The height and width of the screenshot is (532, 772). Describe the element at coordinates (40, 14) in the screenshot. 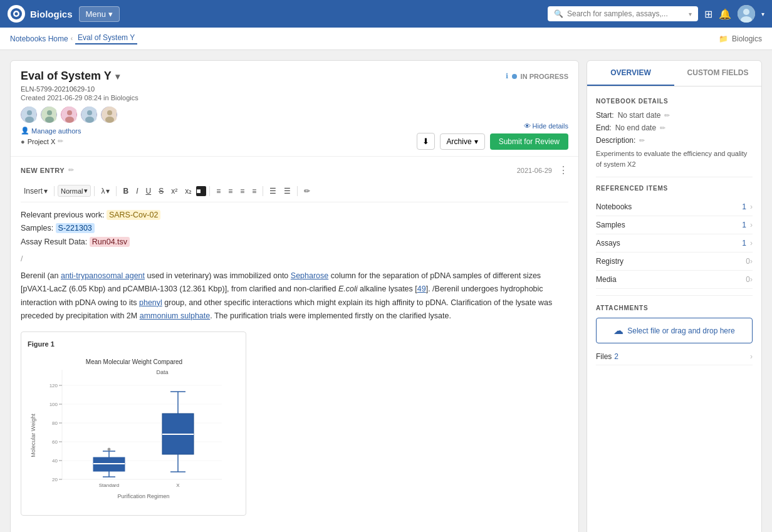

I see `logo: Biologics` at that location.